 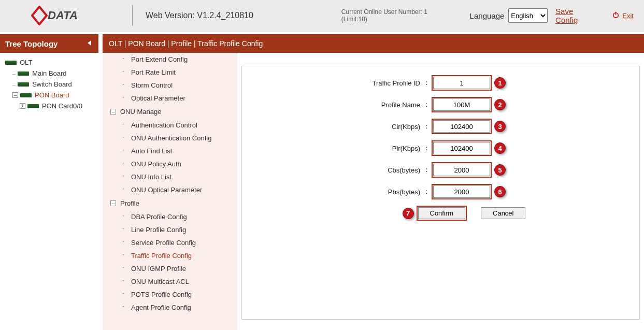 What do you see at coordinates (333, 170) in the screenshot?
I see `label-cbs: Cbs(bytes)` at bounding box center [333, 170].